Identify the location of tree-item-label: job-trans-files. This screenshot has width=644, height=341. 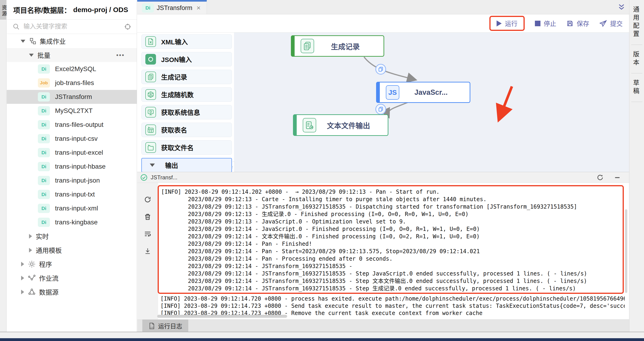
(74, 83).